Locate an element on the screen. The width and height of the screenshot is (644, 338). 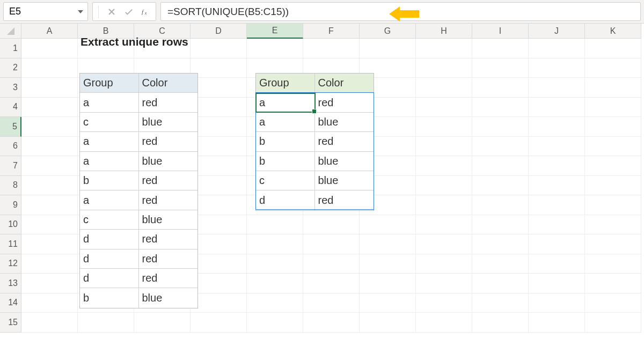
select-all-corner is located at coordinates (11, 31).